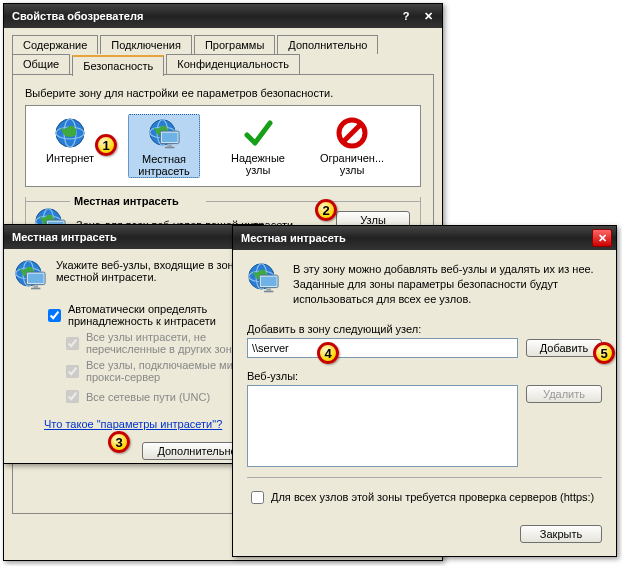 The image size is (622, 566). What do you see at coordinates (564, 394) in the screenshot?
I see `delete-button: Удалить` at bounding box center [564, 394].